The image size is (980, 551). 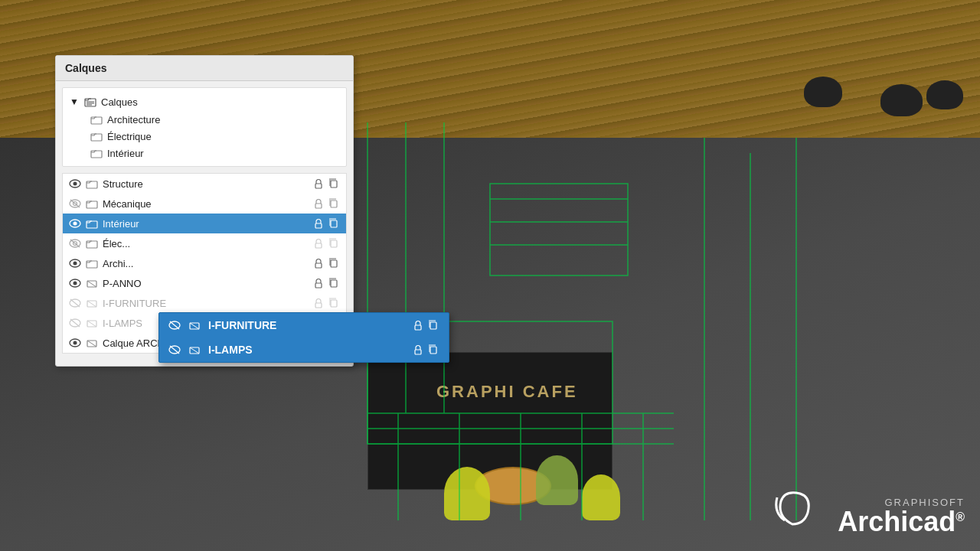 I want to click on layer-row-panno: P-ANNO, so click(x=204, y=283).